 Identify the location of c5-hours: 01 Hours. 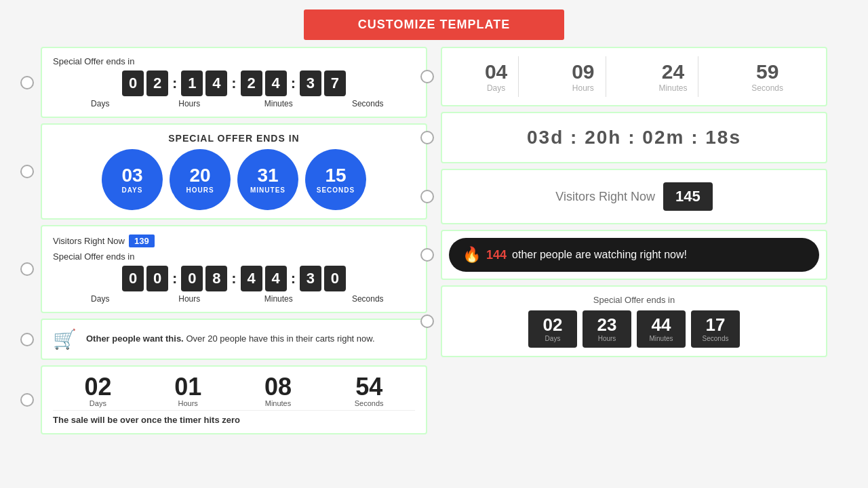
(188, 391).